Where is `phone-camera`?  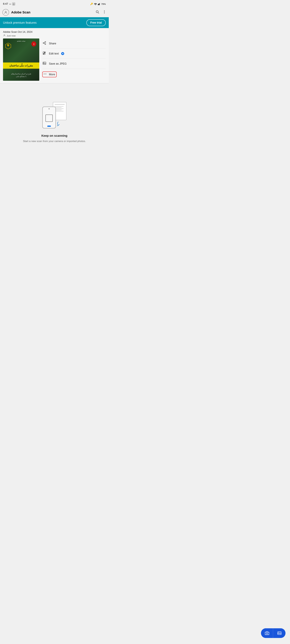
phone-camera is located at coordinates (49, 109).